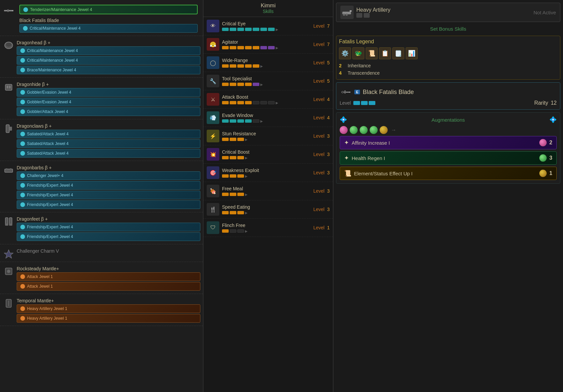  What do you see at coordinates (448, 173) in the screenshot?
I see `augment-row-element: 📜 Element/Status Effect Up I 1` at bounding box center [448, 173].